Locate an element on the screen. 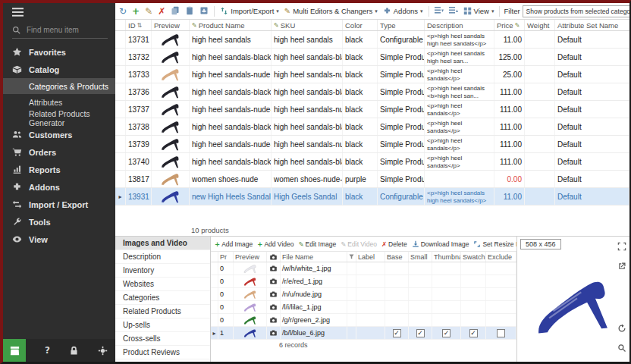  sidebar-item-related-products-generator: Related Products Generator is located at coordinates (59, 118).